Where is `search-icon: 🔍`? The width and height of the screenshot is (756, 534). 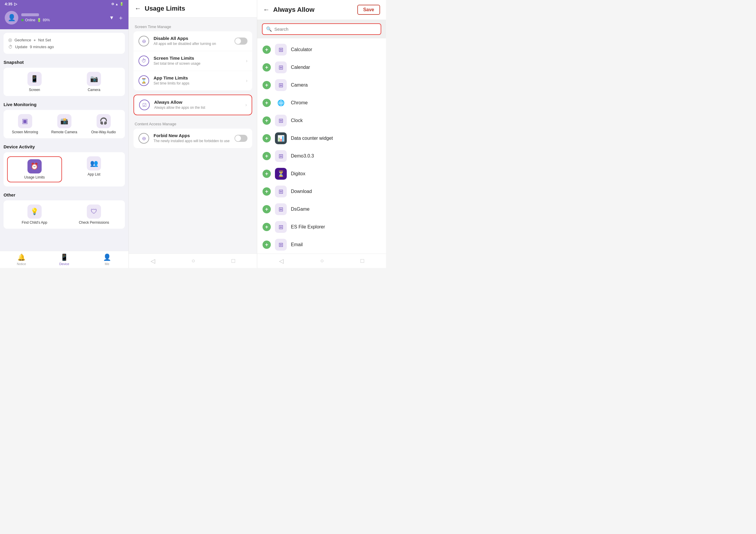
search-icon: 🔍 is located at coordinates (269, 29).